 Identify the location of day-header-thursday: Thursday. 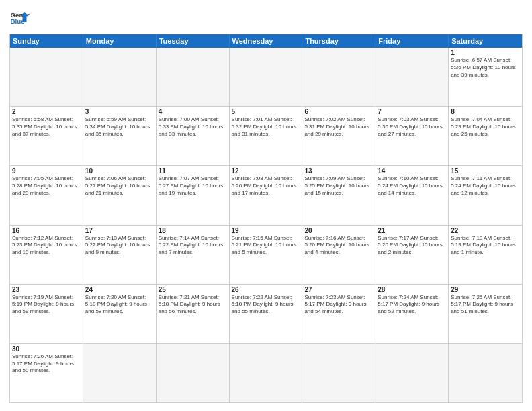
(339, 41).